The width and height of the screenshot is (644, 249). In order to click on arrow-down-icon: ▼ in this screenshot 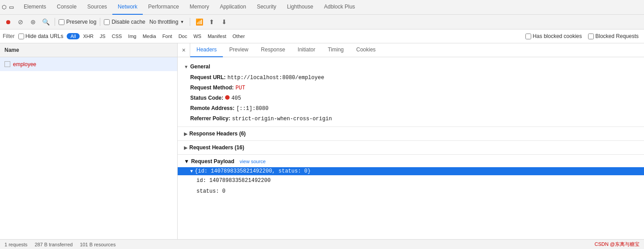, I will do `click(186, 67)`.